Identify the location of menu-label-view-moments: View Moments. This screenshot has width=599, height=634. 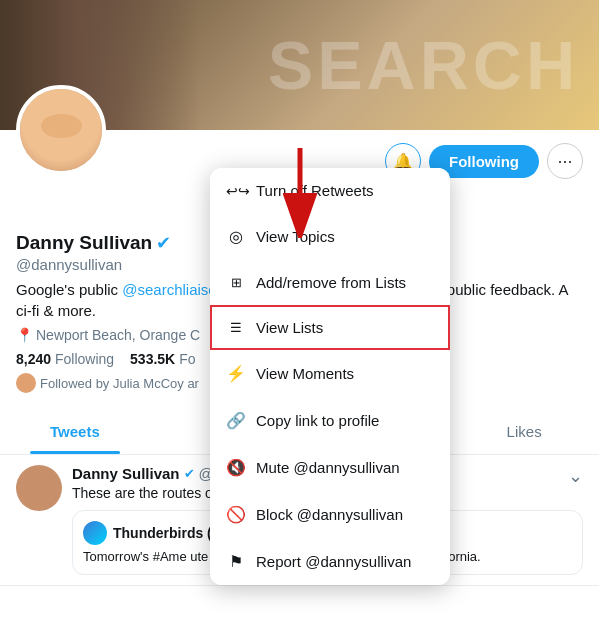
(305, 374).